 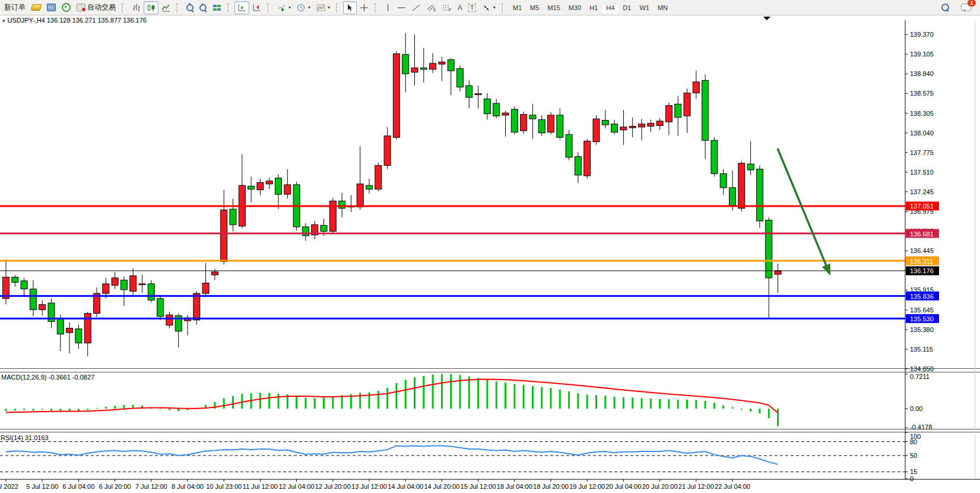 What do you see at coordinates (490, 485) in the screenshot?
I see `time-axis: Jul 20225 Jul 12:006 Jul 04:006 Jul 20:0…` at bounding box center [490, 485].